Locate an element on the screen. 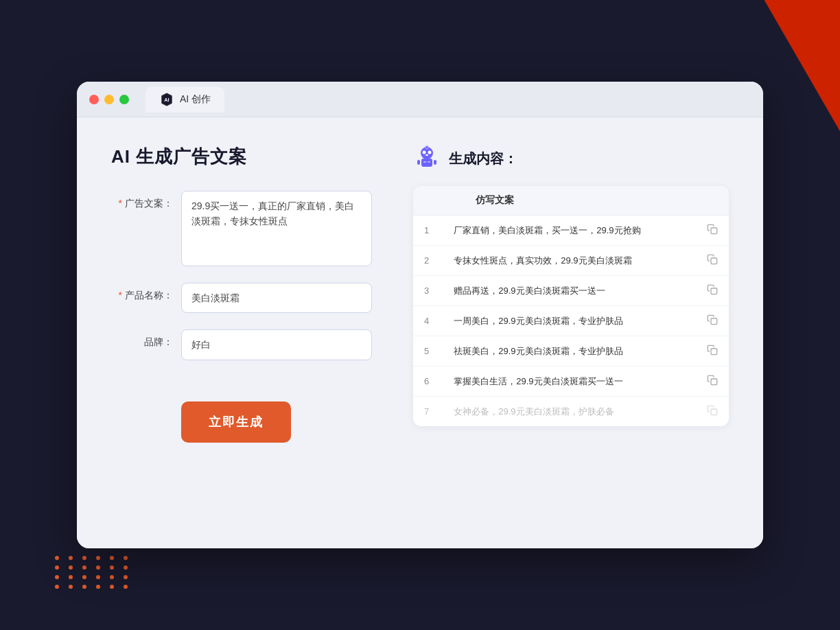  row-text: 祛斑美白，29.9元美白淡斑霜，专业护肤品 is located at coordinates (568, 351).